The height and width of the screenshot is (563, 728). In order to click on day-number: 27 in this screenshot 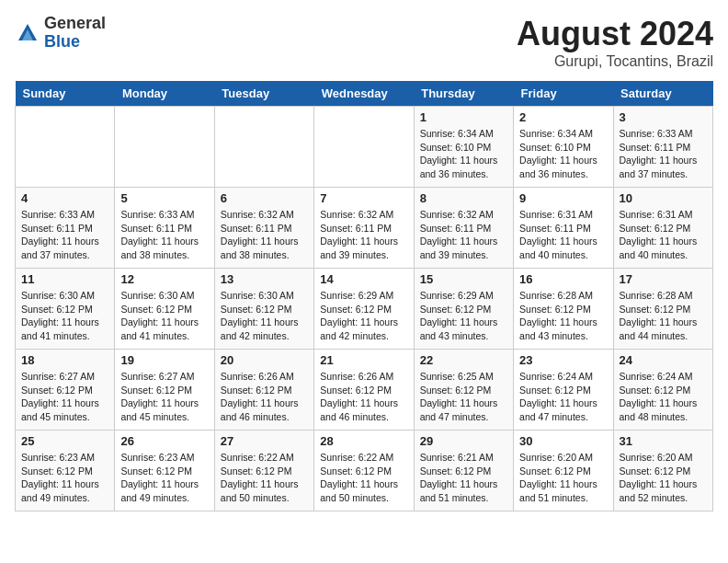, I will do `click(265, 442)`.